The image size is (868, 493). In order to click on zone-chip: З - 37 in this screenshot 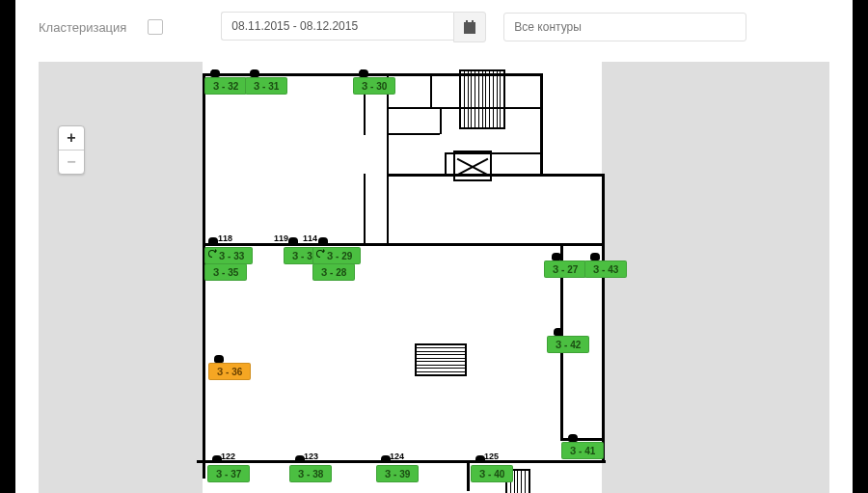, I will do `click(229, 474)`.